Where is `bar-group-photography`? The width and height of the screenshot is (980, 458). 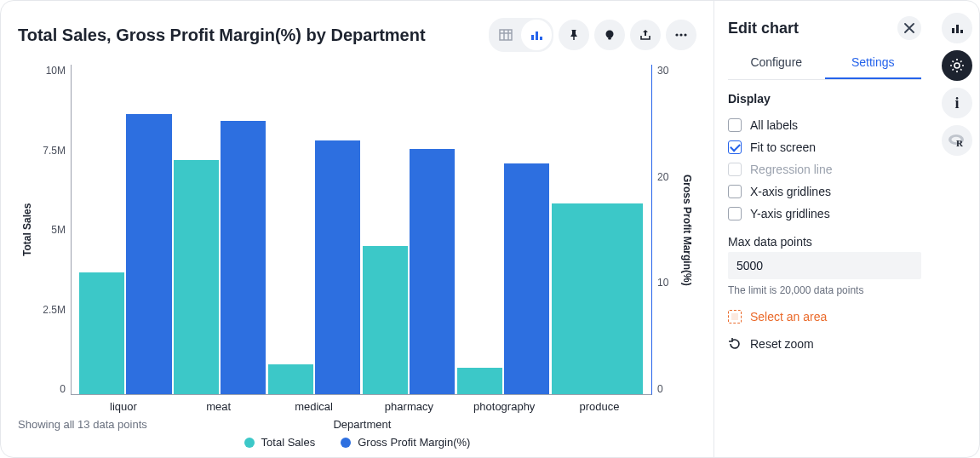 bar-group-photography is located at coordinates (502, 230).